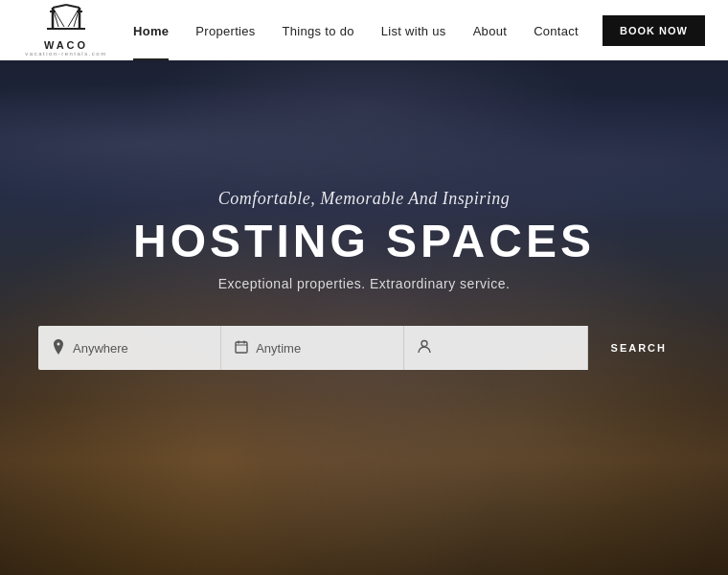 This screenshot has width=728, height=575. What do you see at coordinates (556, 31) in the screenshot?
I see `nav-link-contact: Contact` at bounding box center [556, 31].